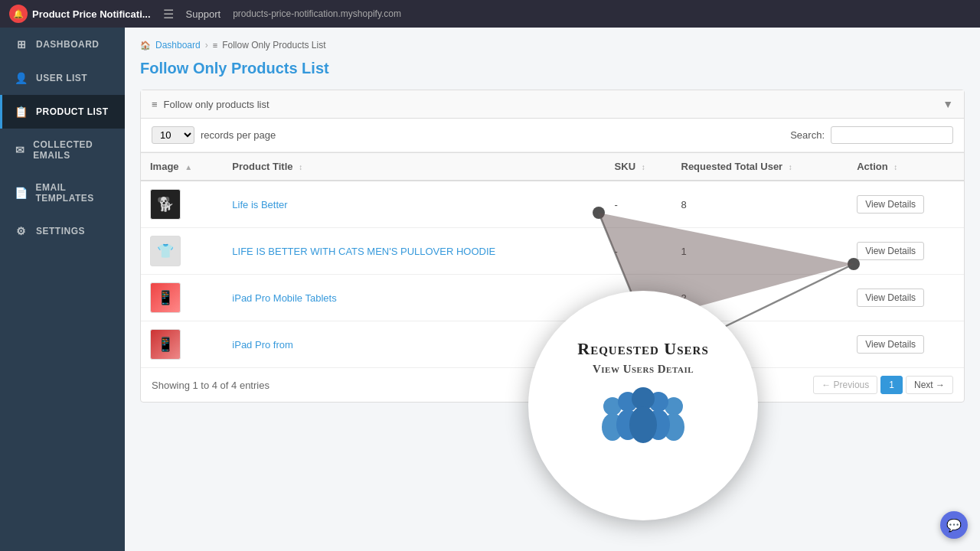  What do you see at coordinates (63, 289) in the screenshot?
I see `sidebar: ⊞ DASHBOARD 👤 USER LIST 📋 PRODUCT LIST ✉…` at bounding box center [63, 289].